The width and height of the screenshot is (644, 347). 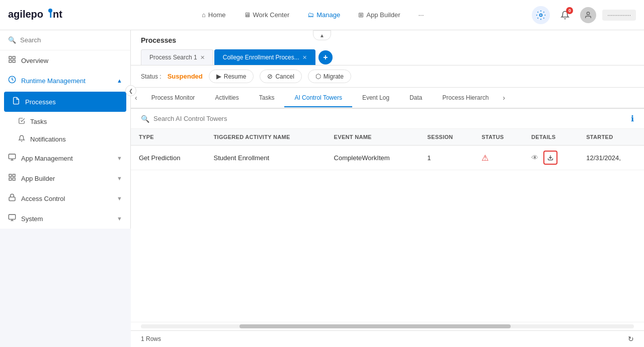 I want to click on close-tab2-btn: ✕, so click(x=305, y=57).